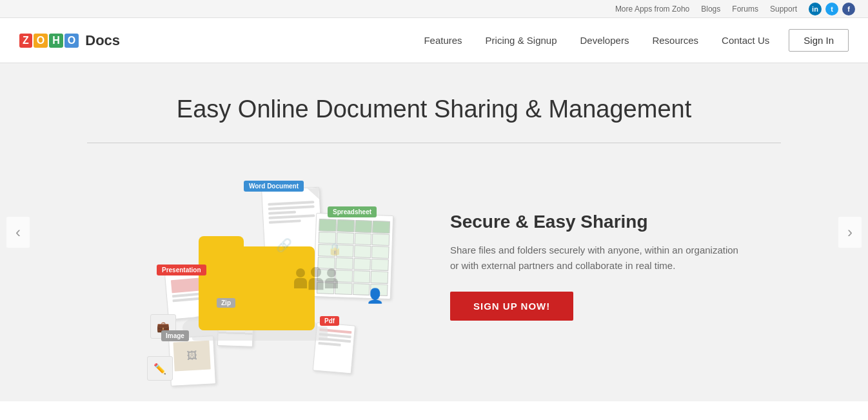 This screenshot has width=868, height=420. What do you see at coordinates (521, 40) in the screenshot?
I see `pricing-nav: Pricing & Signup` at bounding box center [521, 40].